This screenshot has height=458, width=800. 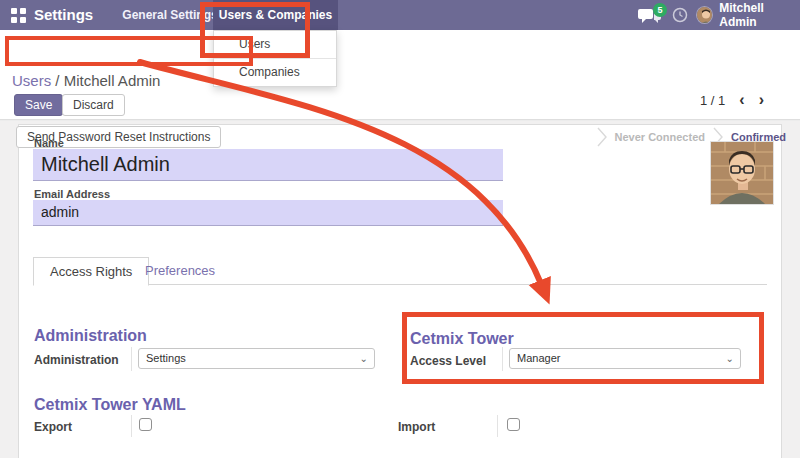 What do you see at coordinates (268, 165) in the screenshot?
I see `name-input: Mitchell Admin` at bounding box center [268, 165].